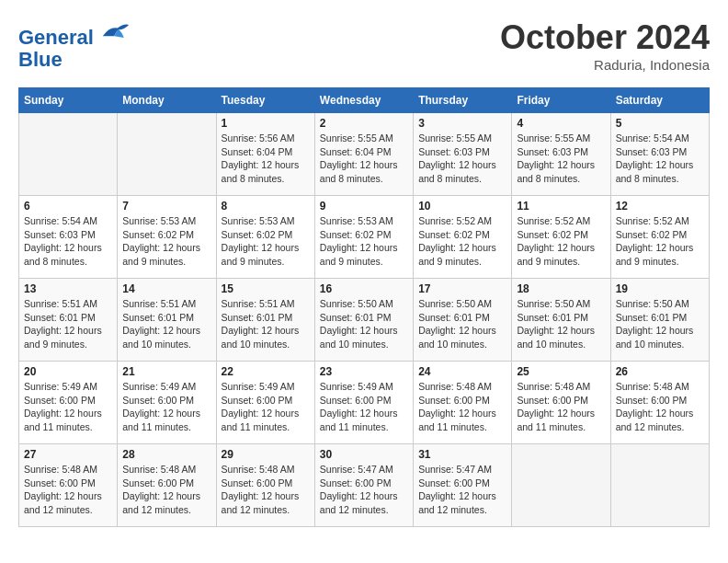 This screenshot has height=563, width=728. Describe the element at coordinates (68, 320) in the screenshot. I see `calendar-cell: 13Sunrise: 5:51 AM Sunset: 6:01 PM Dayli…` at that location.